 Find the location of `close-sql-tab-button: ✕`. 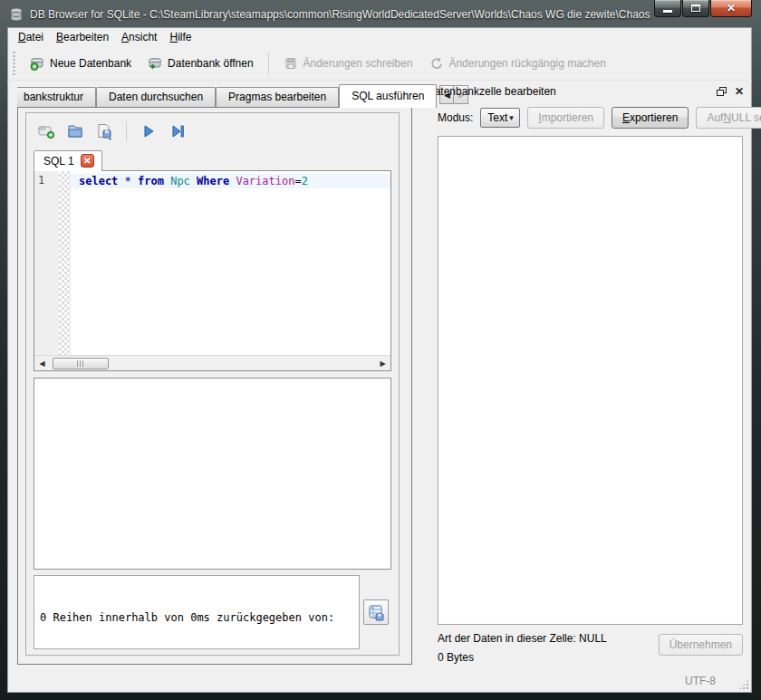

close-sql-tab-button: ✕ is located at coordinates (87, 161).